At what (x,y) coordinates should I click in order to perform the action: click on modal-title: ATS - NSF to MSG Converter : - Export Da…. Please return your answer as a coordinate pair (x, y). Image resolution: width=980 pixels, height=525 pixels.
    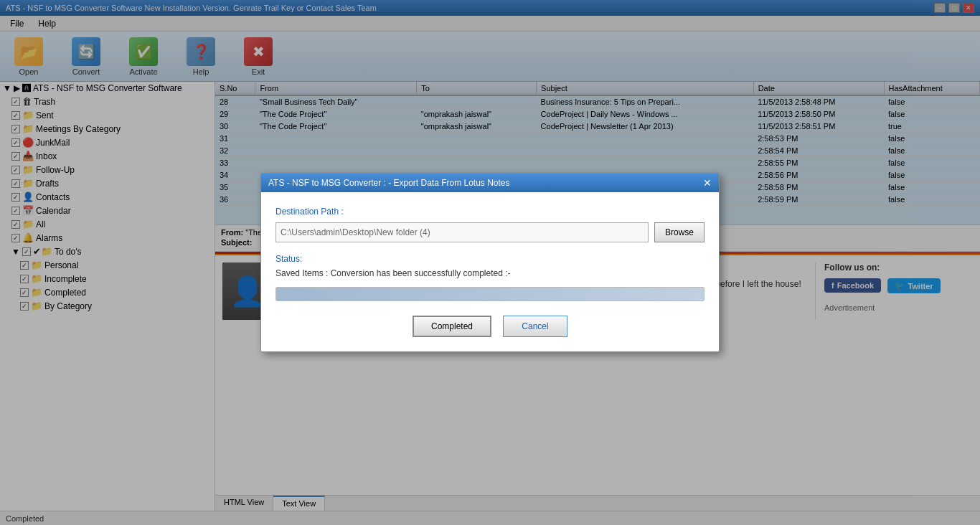
    Looking at the image, I should click on (389, 183).